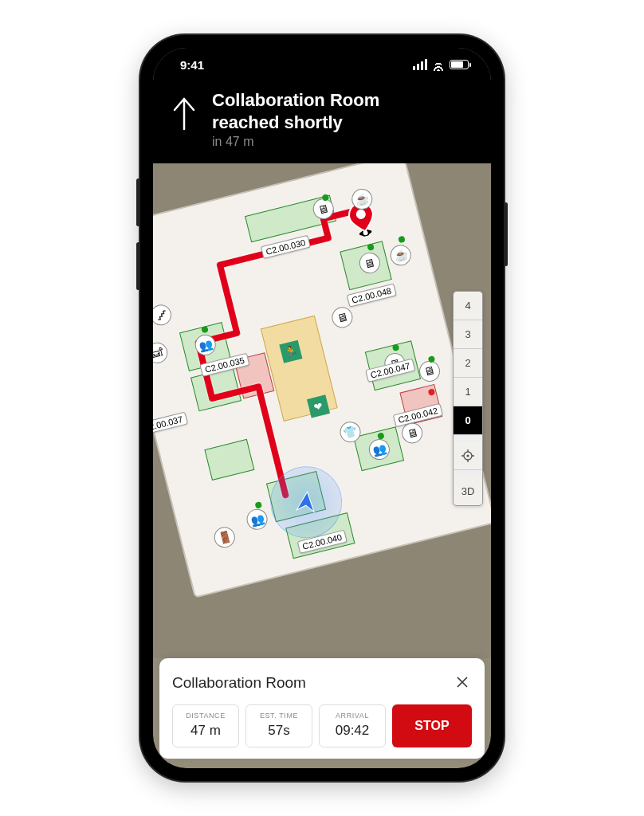 The width and height of the screenshot is (644, 816). Describe the element at coordinates (438, 65) in the screenshot. I see `wifi-icon` at that location.